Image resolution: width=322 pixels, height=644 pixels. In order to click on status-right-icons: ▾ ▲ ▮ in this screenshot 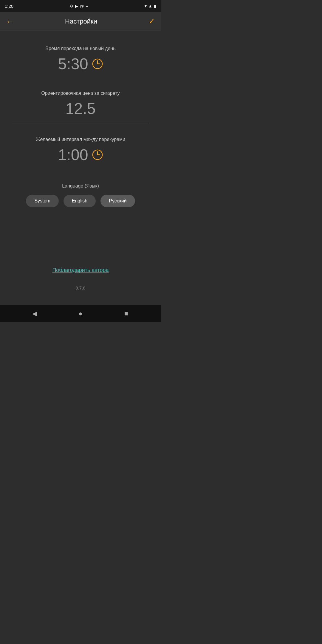, I will do `click(150, 6)`.